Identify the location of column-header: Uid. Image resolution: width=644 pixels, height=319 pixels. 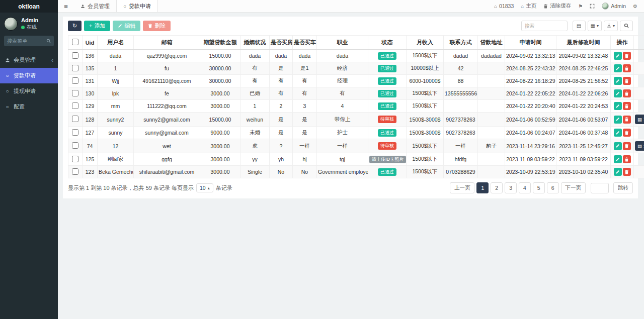
(90, 43).